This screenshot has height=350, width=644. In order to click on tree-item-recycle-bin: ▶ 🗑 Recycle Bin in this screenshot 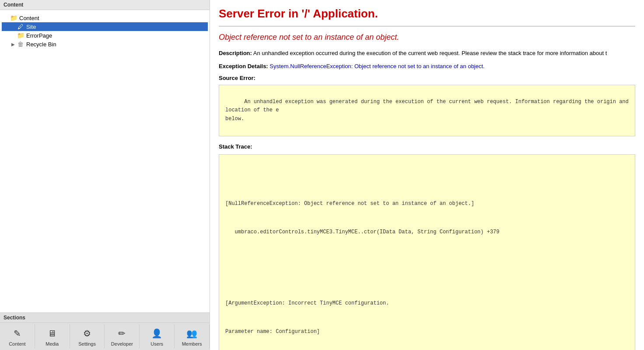, I will do `click(105, 44)`.